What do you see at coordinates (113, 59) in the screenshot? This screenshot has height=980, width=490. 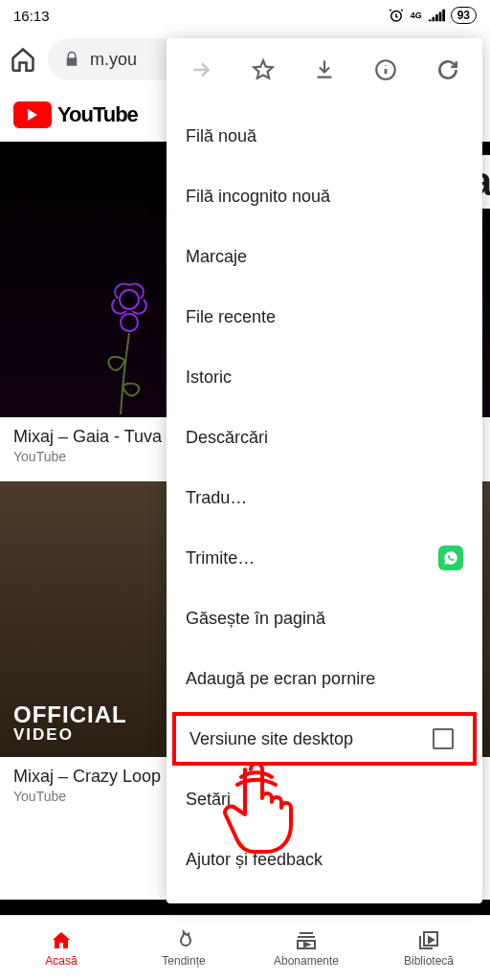 I see `url-text: m.you` at bounding box center [113, 59].